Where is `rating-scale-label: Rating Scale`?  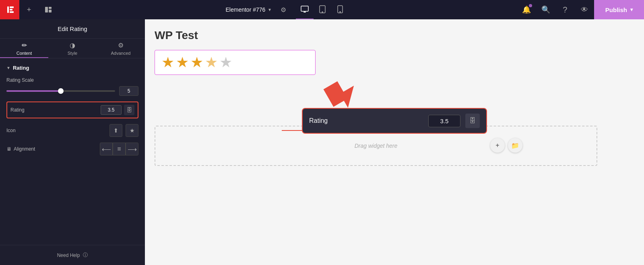 rating-scale-label: Rating Scale is located at coordinates (20, 80).